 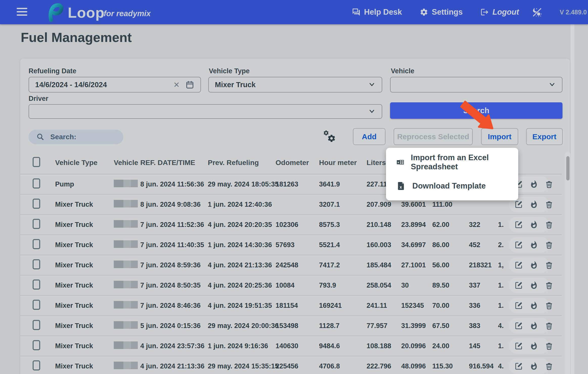 What do you see at coordinates (568, 168) in the screenshot?
I see `table-scrollbar-thumb` at bounding box center [568, 168].